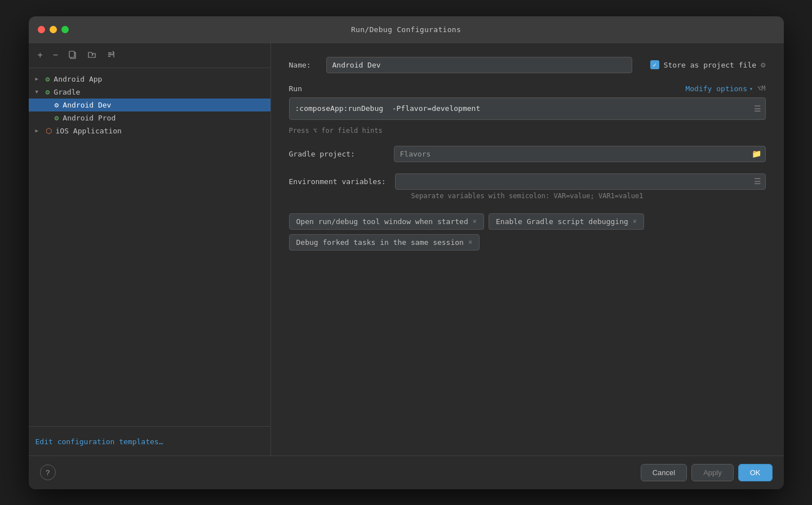 This screenshot has width=812, height=505. What do you see at coordinates (78, 79) in the screenshot?
I see `tree-item-label: Android App` at bounding box center [78, 79].